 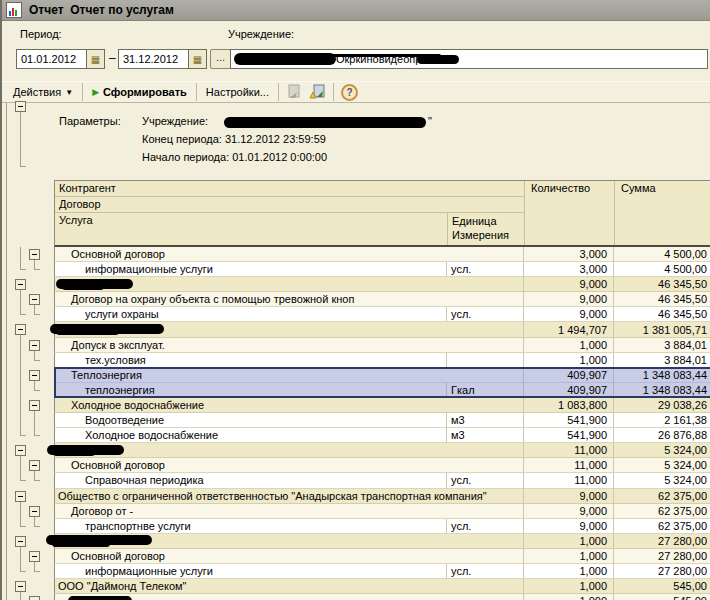 I want to click on name-text: Основной договор, so click(x=118, y=465).